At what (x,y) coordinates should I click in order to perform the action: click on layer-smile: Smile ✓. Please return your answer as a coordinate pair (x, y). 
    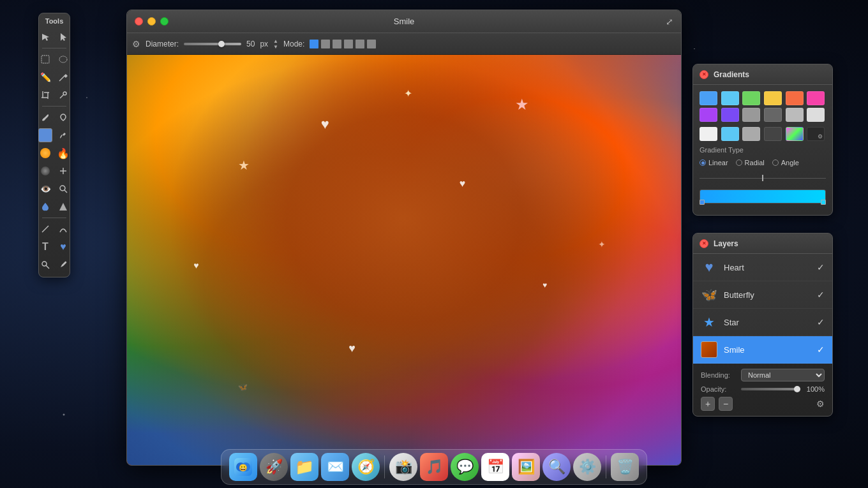
    Looking at the image, I should click on (763, 350).